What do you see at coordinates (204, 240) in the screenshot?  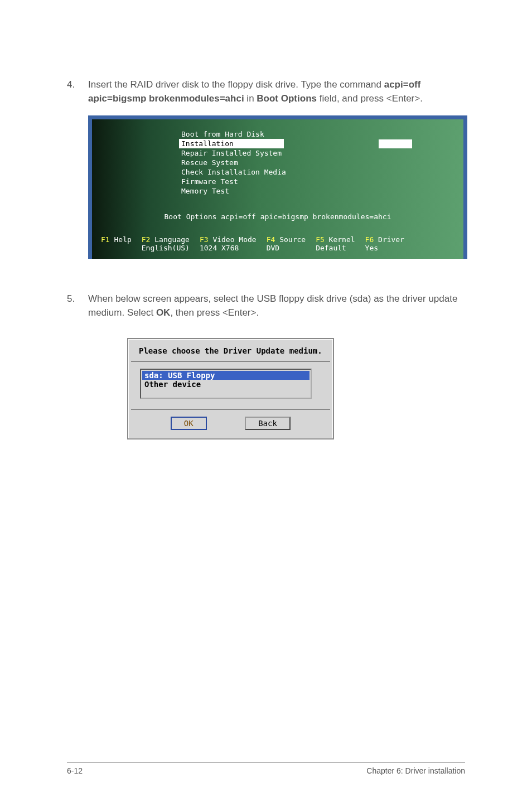 I see `fkey-key: F3` at bounding box center [204, 240].